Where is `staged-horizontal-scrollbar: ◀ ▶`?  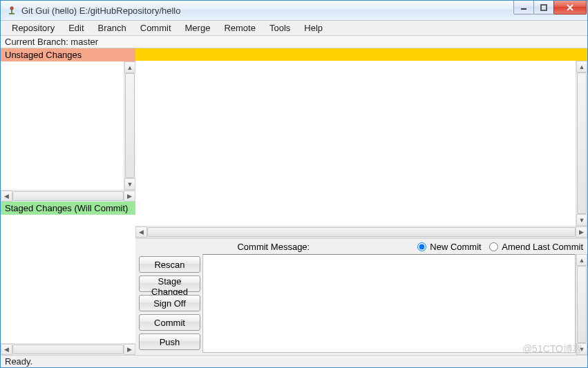 staged-horizontal-scrollbar: ◀ ▶ is located at coordinates (68, 349).